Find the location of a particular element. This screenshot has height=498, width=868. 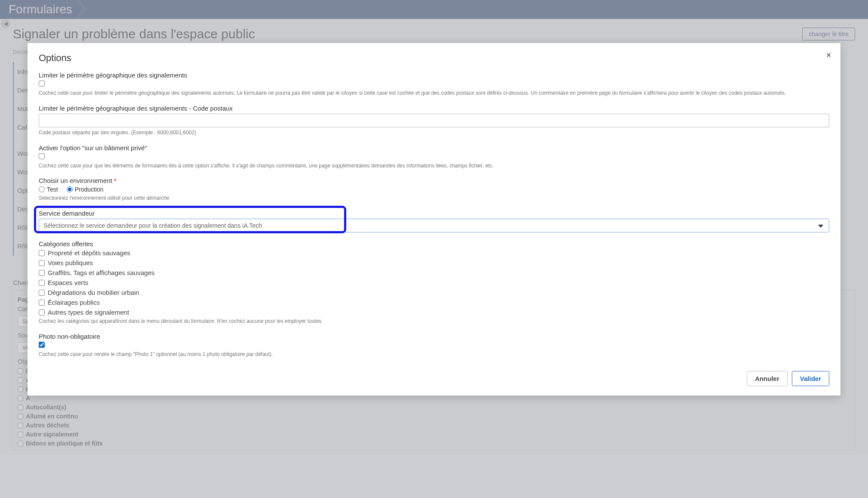

postal-input is located at coordinates (434, 121).